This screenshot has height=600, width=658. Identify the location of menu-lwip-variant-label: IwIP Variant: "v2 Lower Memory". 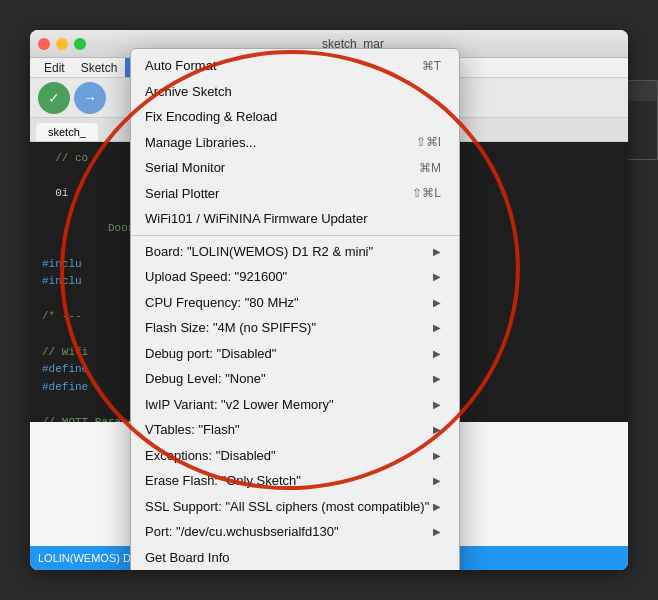
(240, 405).